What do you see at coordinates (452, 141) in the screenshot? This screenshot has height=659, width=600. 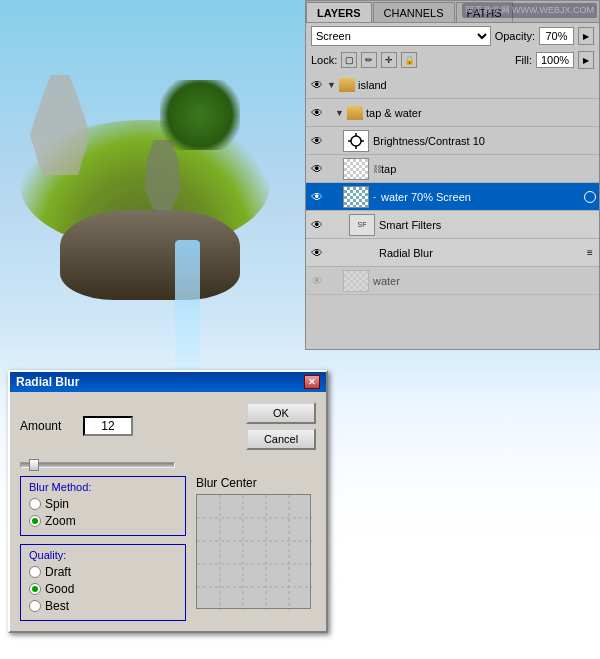 I see `layer-brightness: 👁 Brightness/Contrast 10` at bounding box center [452, 141].